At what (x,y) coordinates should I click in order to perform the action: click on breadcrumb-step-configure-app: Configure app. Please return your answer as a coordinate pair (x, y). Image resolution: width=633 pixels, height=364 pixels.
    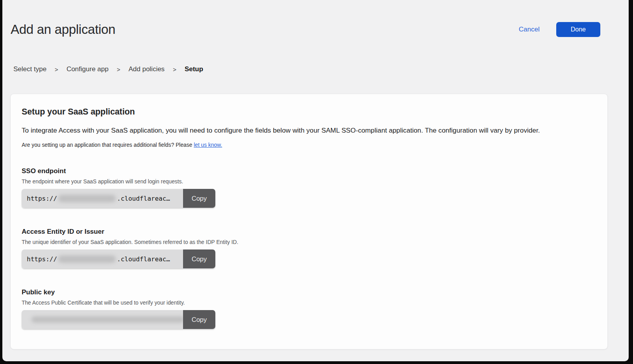
    Looking at the image, I should click on (87, 69).